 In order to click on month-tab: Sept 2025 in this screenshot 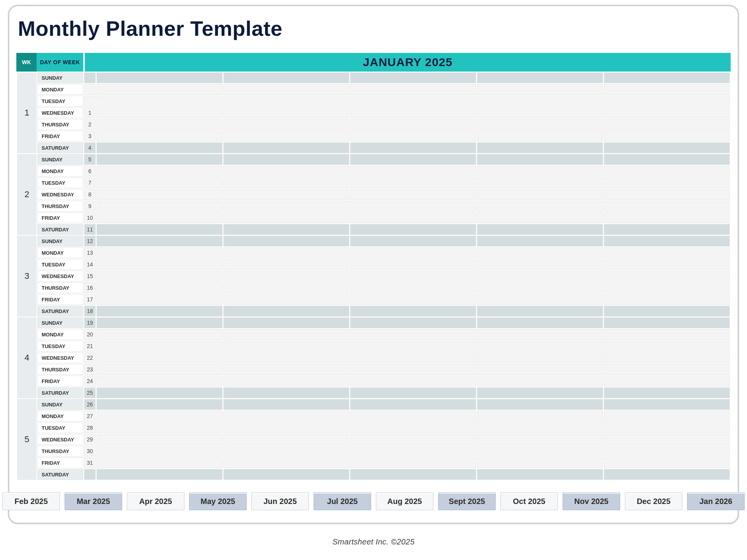, I will do `click(467, 501)`.